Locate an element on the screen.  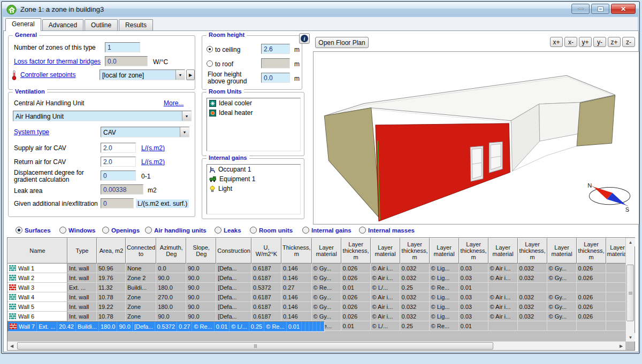
table-cell: 20.42 is located at coordinates (66, 327).